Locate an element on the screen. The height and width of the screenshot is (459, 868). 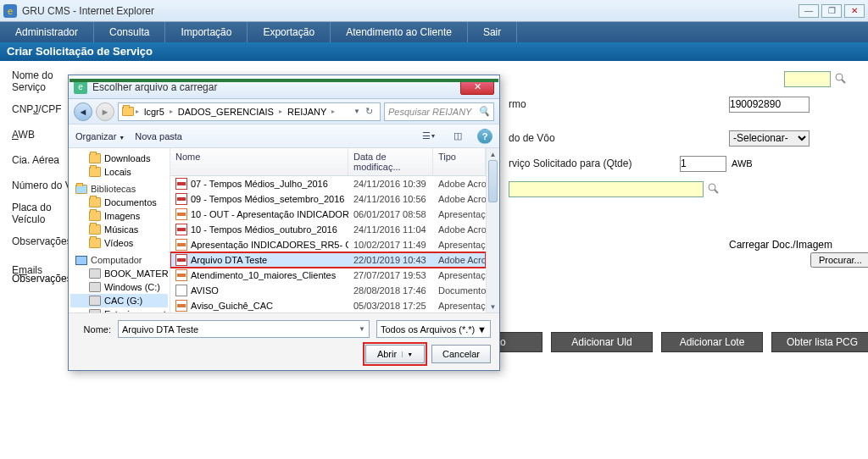
tree-locais: Locais is located at coordinates (119, 172).